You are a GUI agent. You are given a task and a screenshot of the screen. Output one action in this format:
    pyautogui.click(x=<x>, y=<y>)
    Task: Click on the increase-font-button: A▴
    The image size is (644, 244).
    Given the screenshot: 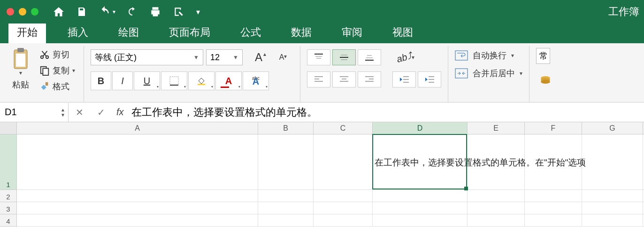 What is the action you would take?
    pyautogui.click(x=261, y=57)
    